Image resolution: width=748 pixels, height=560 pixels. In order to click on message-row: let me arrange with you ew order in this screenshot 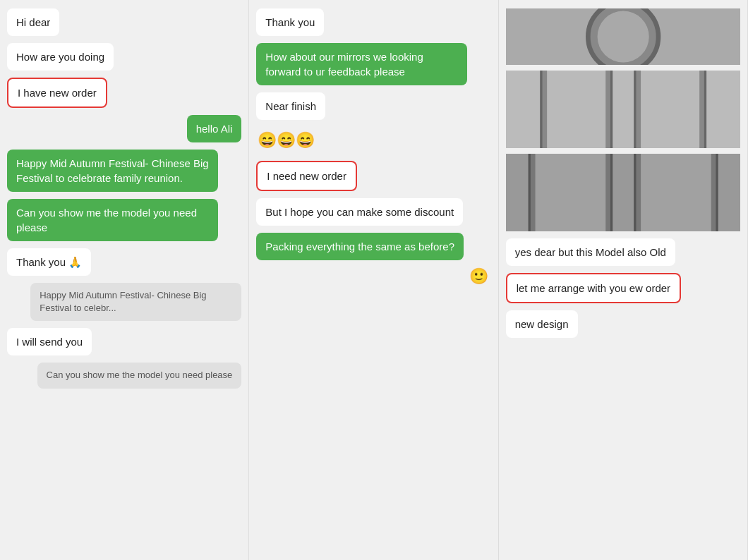, I will do `click(623, 288)`.